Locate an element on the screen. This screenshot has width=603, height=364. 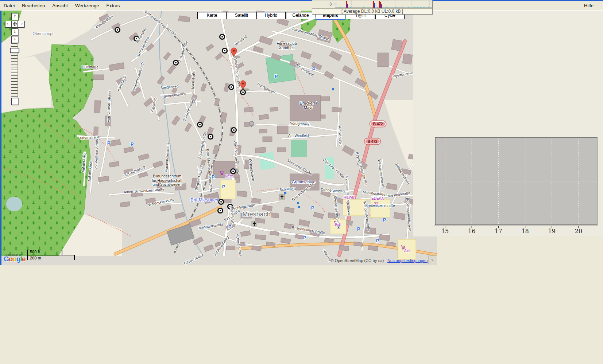
layer-button-gelnde: Gelände is located at coordinates (301, 16).